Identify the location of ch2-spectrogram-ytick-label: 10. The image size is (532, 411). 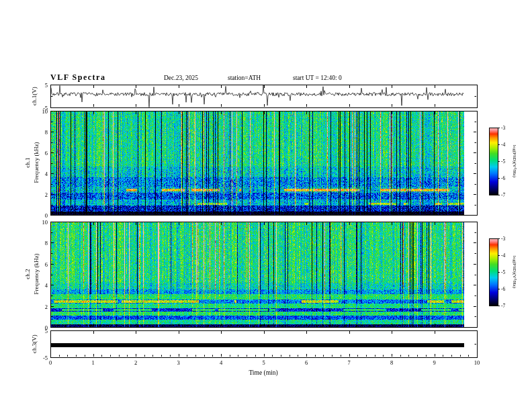
(46, 222).